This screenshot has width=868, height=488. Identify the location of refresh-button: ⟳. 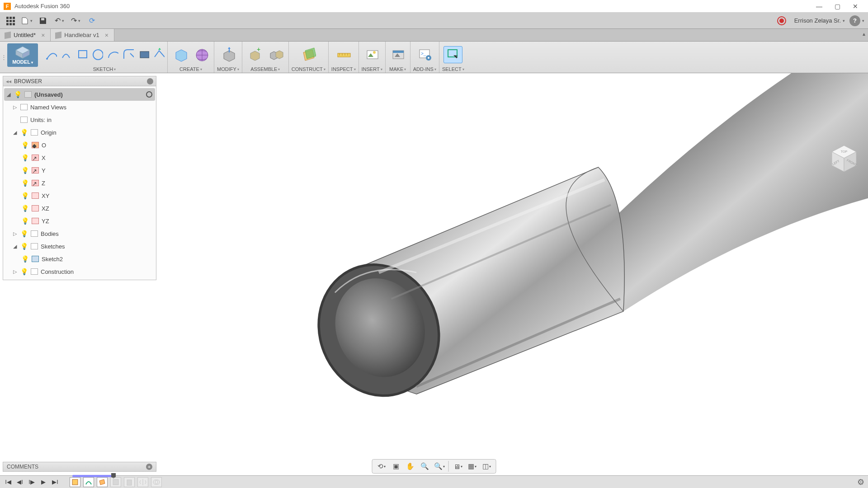
(92, 21).